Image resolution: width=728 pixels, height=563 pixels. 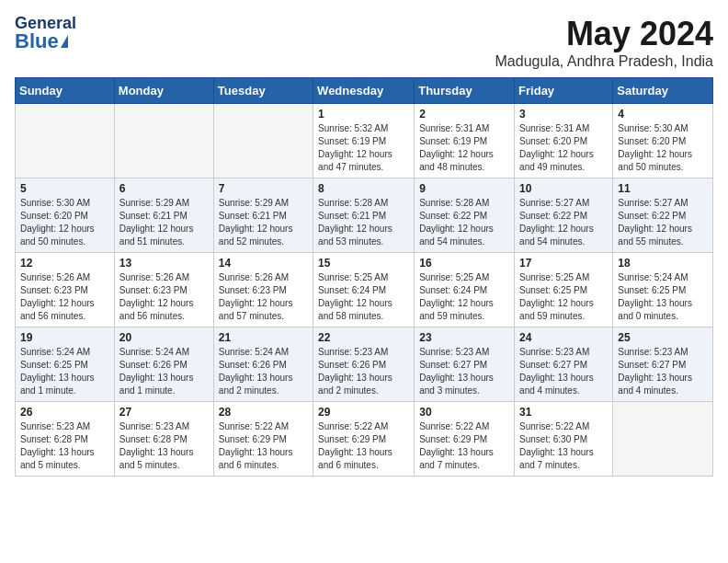 What do you see at coordinates (164, 412) in the screenshot?
I see `cell-date-number: 27` at bounding box center [164, 412].